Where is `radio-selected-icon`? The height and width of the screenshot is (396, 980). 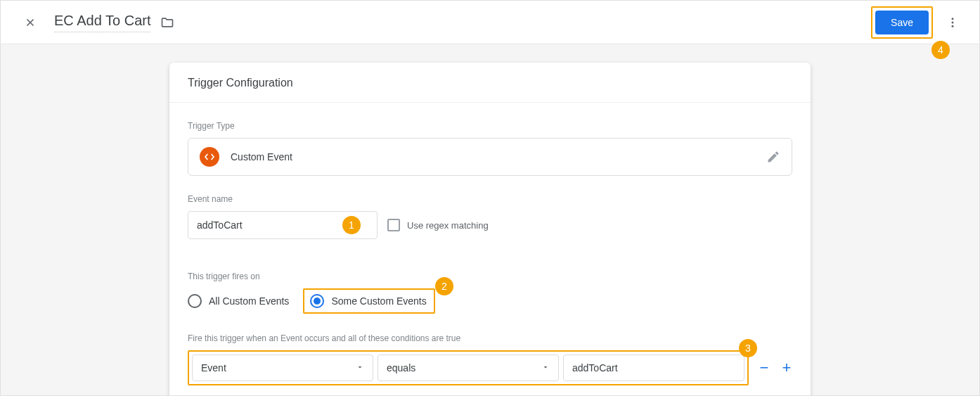
radio-selected-icon is located at coordinates (317, 301).